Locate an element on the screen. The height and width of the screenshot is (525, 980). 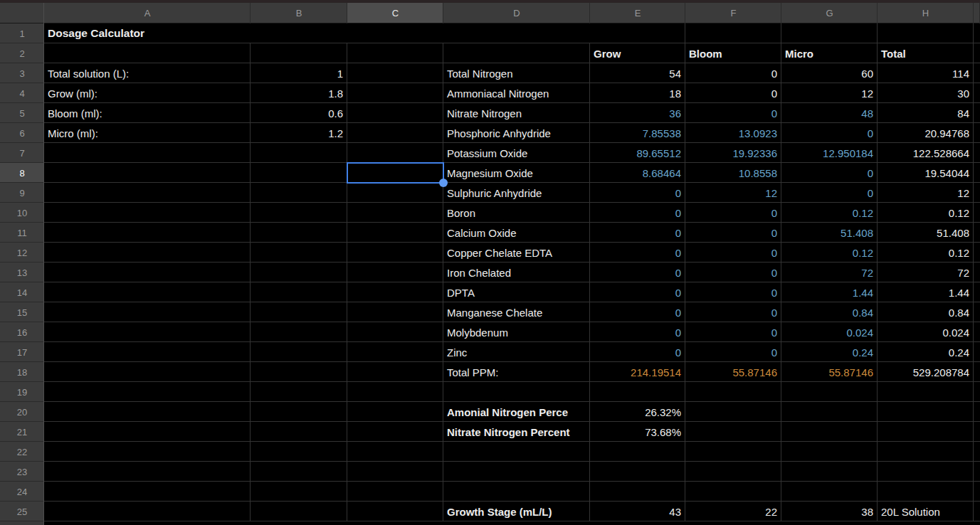
cell-E14: 0 is located at coordinates (638, 292).